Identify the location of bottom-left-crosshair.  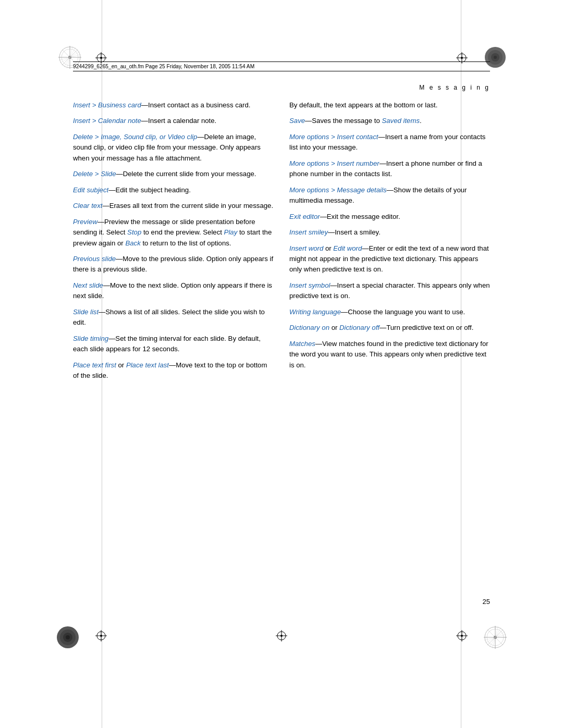
(101, 637).